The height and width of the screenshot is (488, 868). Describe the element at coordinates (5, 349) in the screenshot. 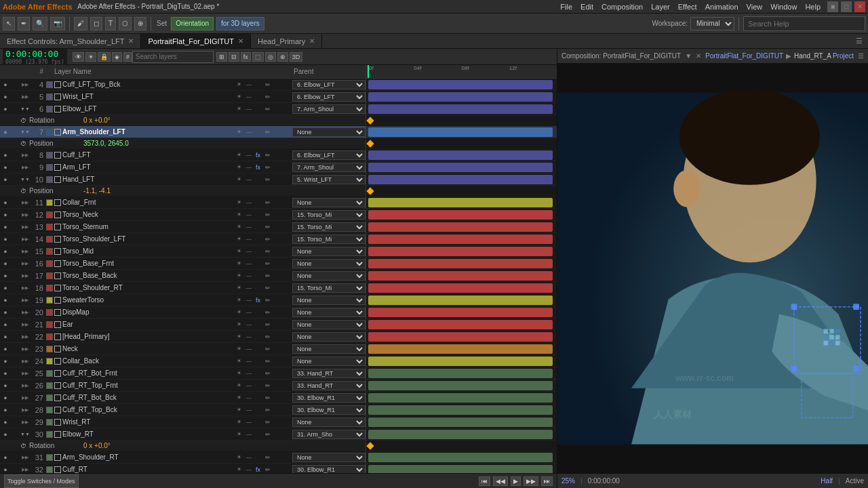

I see `visibility-toggle-23: ●` at that location.